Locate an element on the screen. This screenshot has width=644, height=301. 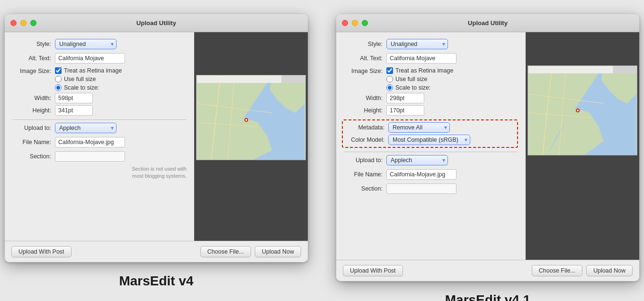
v4-close-button is located at coordinates (13, 23).